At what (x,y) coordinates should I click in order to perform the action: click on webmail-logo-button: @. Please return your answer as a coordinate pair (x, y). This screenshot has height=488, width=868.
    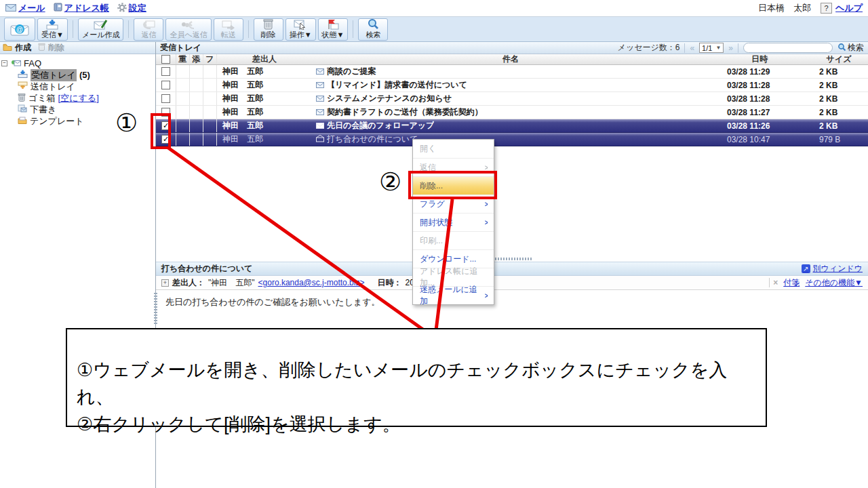
    Looking at the image, I should click on (20, 29).